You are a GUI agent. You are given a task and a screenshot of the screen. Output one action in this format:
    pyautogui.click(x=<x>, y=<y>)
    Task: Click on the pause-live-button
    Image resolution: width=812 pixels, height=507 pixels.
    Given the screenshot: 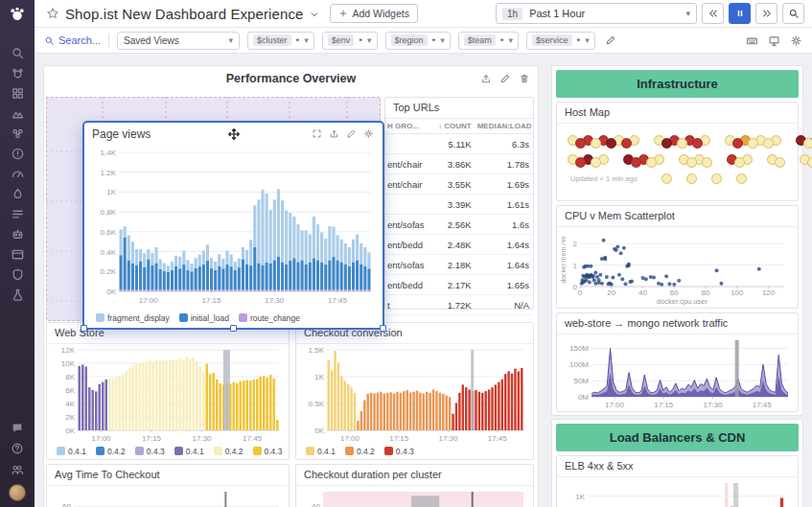 What is the action you would take?
    pyautogui.click(x=740, y=13)
    